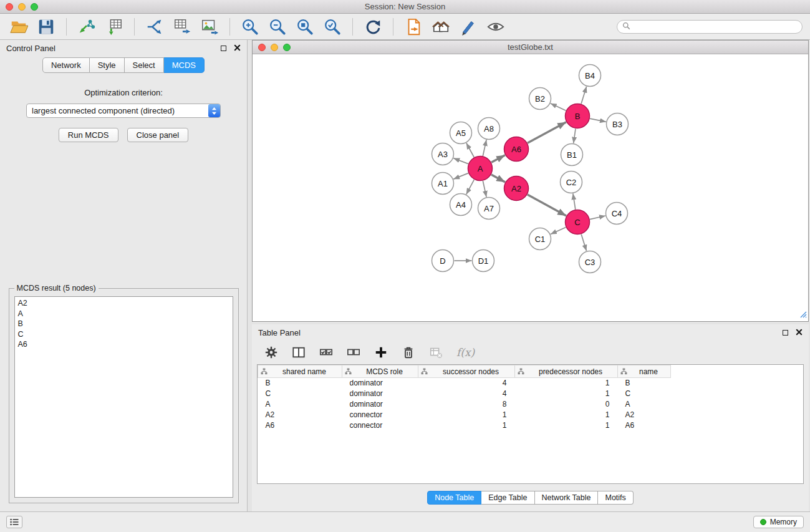  Describe the element at coordinates (465, 352) in the screenshot. I see `fx-function-button: f(x)` at that location.